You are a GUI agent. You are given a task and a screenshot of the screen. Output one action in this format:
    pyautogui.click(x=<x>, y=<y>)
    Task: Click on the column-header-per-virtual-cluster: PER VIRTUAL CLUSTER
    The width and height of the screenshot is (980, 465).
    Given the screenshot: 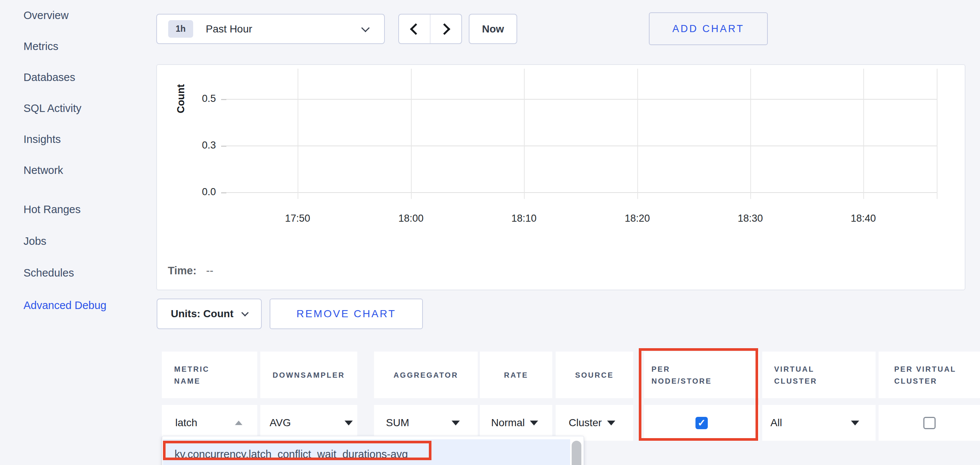 What is the action you would take?
    pyautogui.click(x=929, y=375)
    